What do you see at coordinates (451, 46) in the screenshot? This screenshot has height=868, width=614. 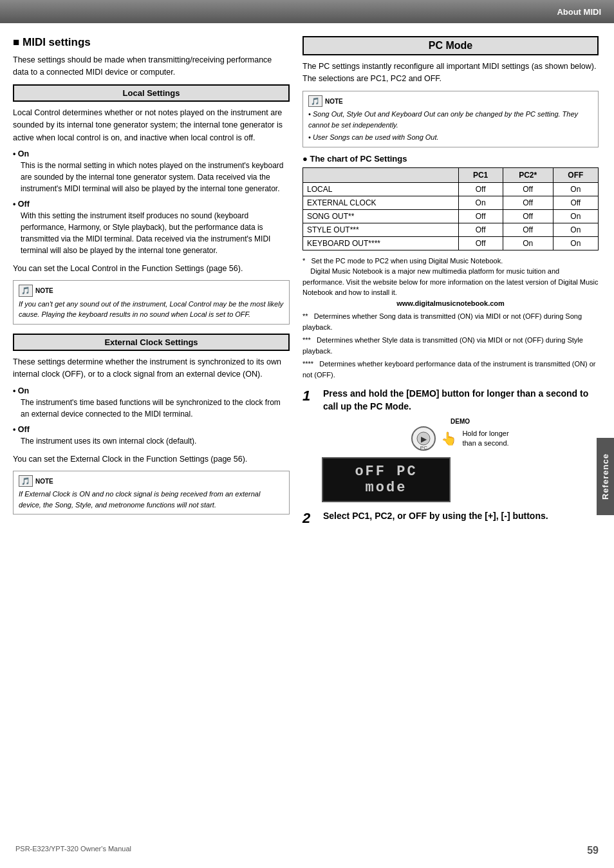 I see `pc-mode-heading: PC Mode` at bounding box center [451, 46].